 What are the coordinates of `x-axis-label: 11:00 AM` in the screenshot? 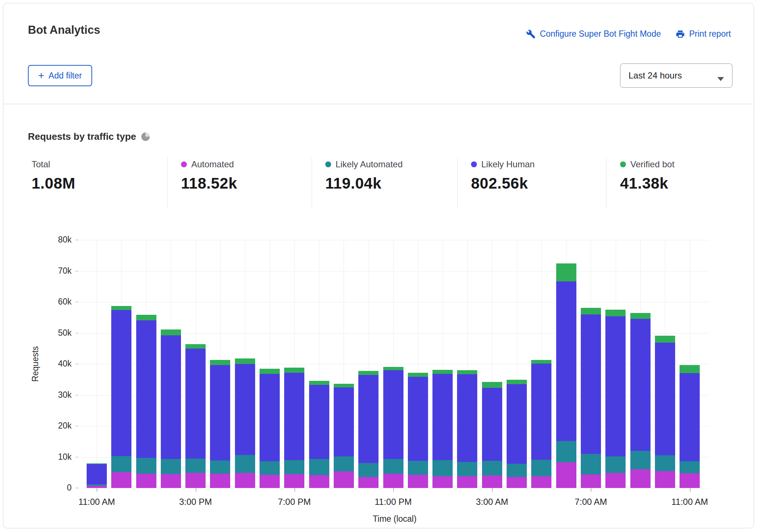 It's located at (97, 502).